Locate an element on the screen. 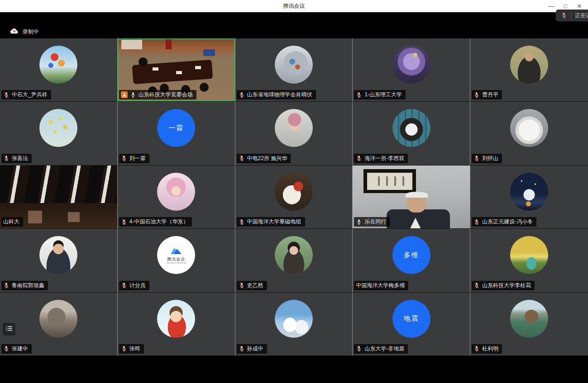  participant-name: 山东科技大学竞赛会场 is located at coordinates (166, 95).